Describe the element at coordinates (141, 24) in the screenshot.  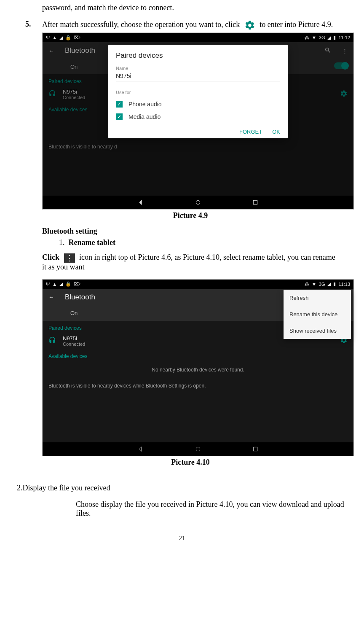
I see `step-5-text-before: After match successfully, choose the ope…` at that location.